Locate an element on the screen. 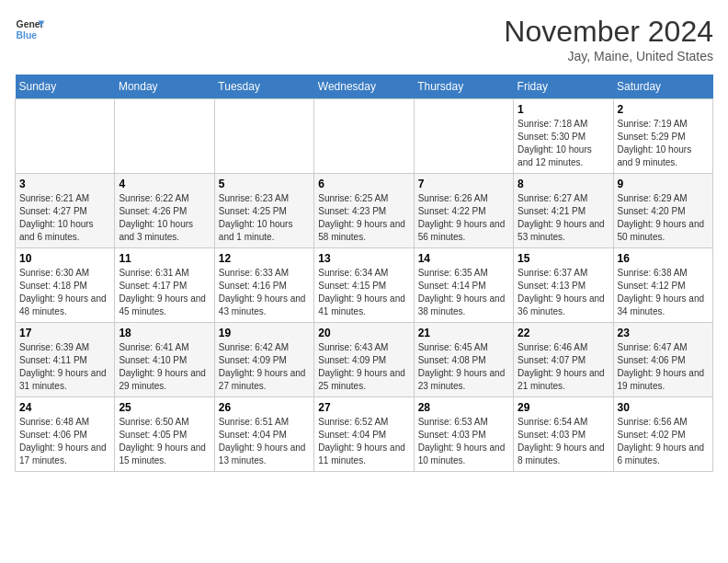 Image resolution: width=728 pixels, height=563 pixels. day-number: 30 is located at coordinates (664, 408).